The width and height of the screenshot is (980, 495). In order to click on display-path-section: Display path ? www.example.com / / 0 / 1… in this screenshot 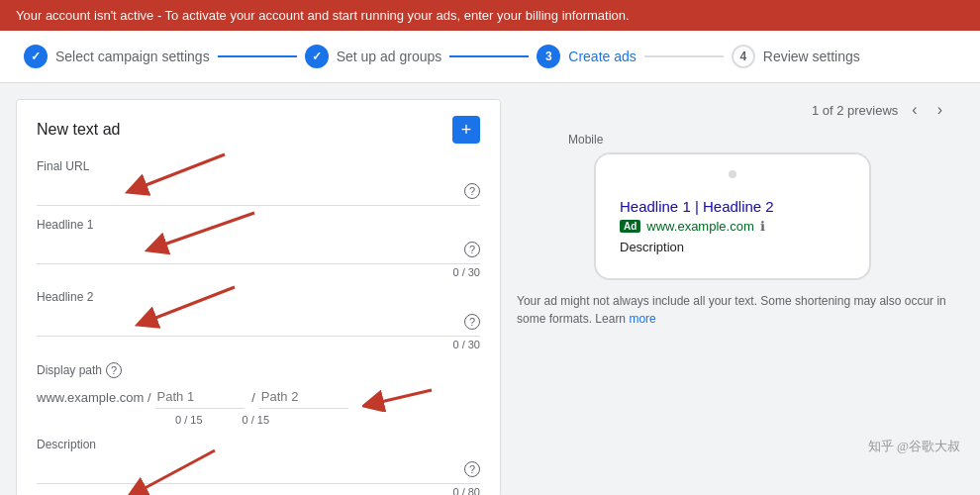, I will do `click(258, 394)`.